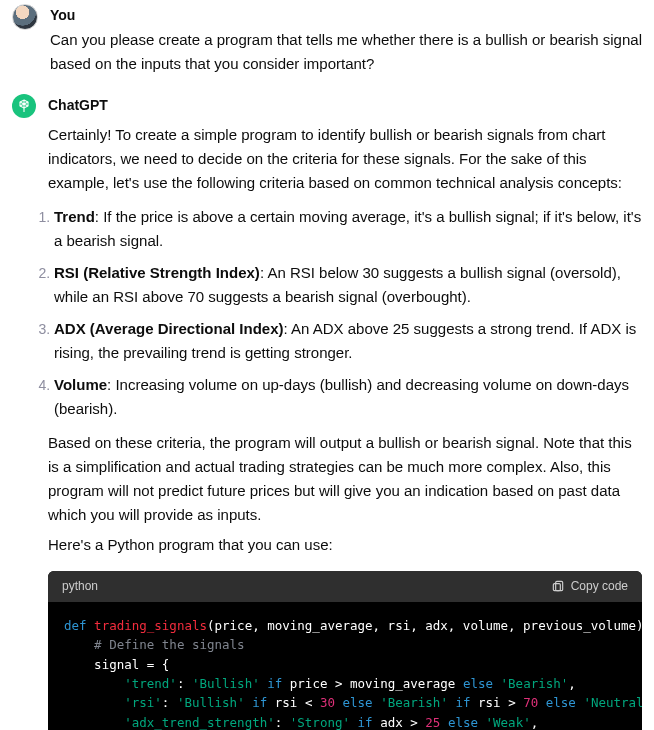  Describe the element at coordinates (345, 545) in the screenshot. I see `assistant-leadin: Here's a Python program that you can use…` at that location.